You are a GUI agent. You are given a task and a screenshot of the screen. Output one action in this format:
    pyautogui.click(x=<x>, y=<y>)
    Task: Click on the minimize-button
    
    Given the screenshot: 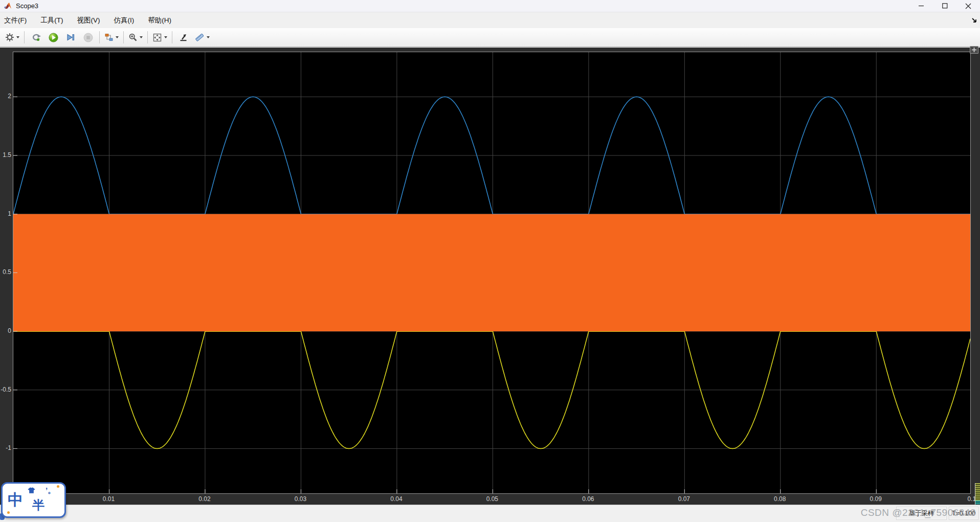 What is the action you would take?
    pyautogui.click(x=921, y=6)
    